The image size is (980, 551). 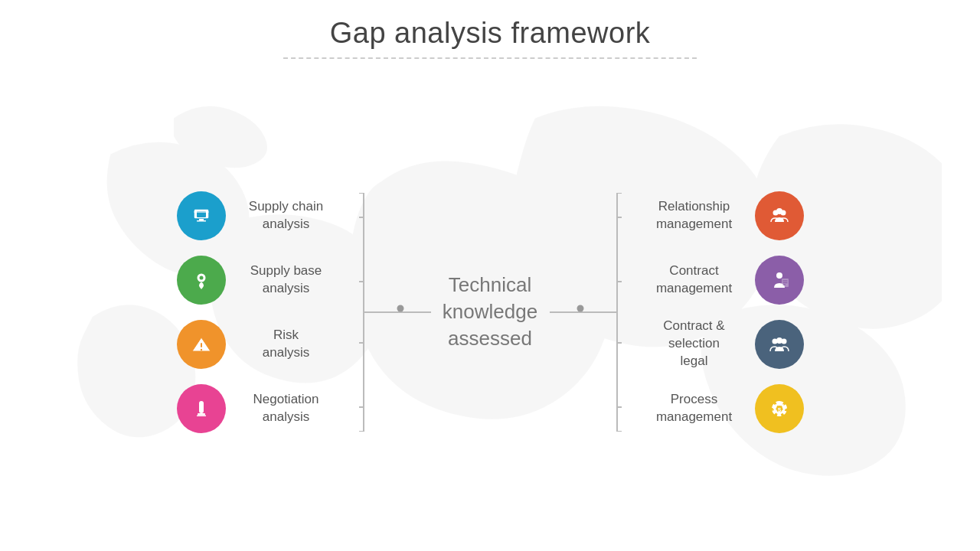 I want to click on left-bracket, so click(x=356, y=312).